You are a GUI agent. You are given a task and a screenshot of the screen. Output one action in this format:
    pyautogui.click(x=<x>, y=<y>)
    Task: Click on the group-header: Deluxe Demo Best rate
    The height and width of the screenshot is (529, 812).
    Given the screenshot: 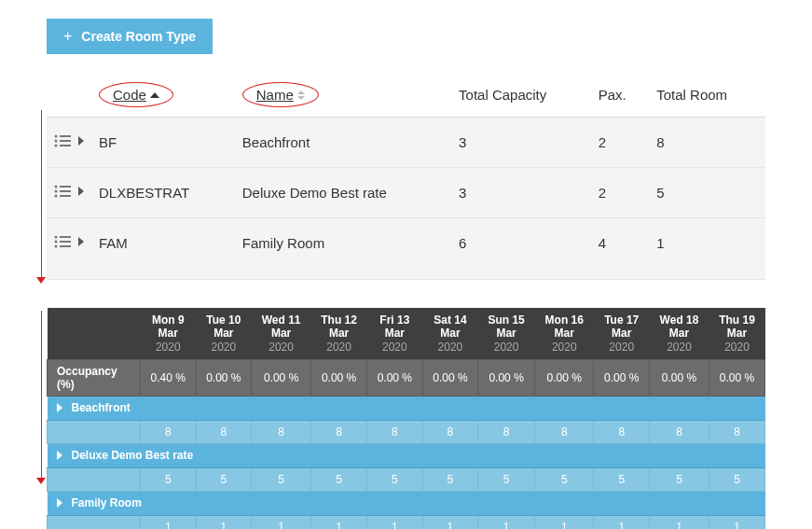 What is the action you would take?
    pyautogui.click(x=406, y=456)
    